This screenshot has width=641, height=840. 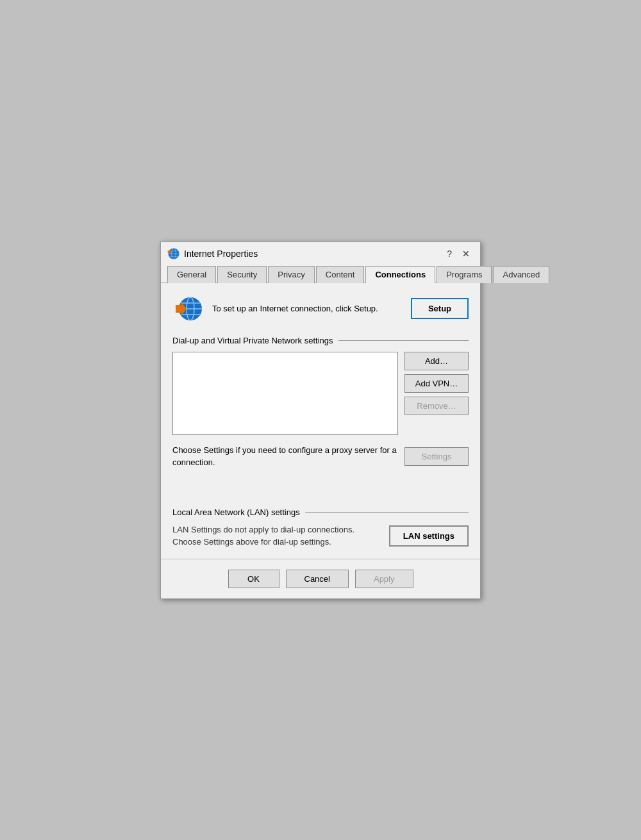 What do you see at coordinates (254, 579) in the screenshot?
I see `ok-button: OK` at bounding box center [254, 579].